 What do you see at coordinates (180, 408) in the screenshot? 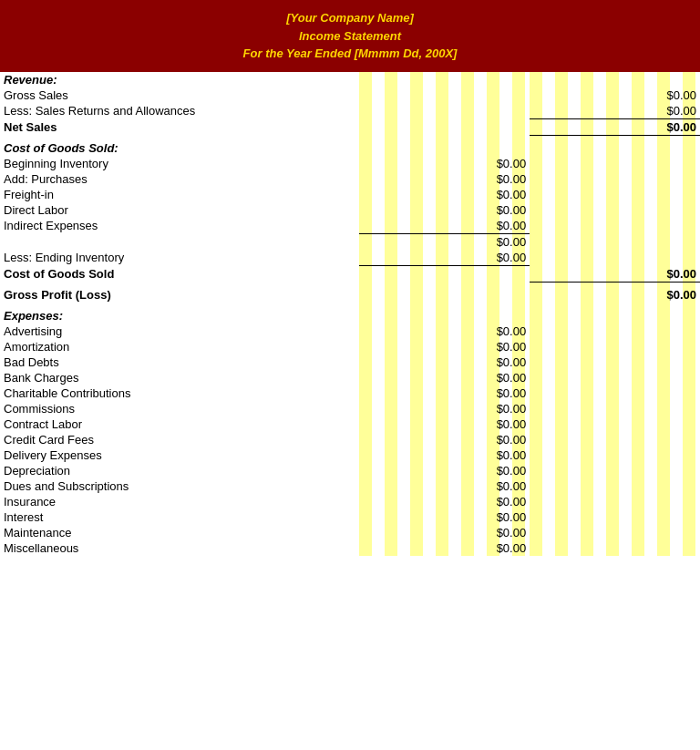
I see `expense-item-label: Commissions` at bounding box center [180, 408].